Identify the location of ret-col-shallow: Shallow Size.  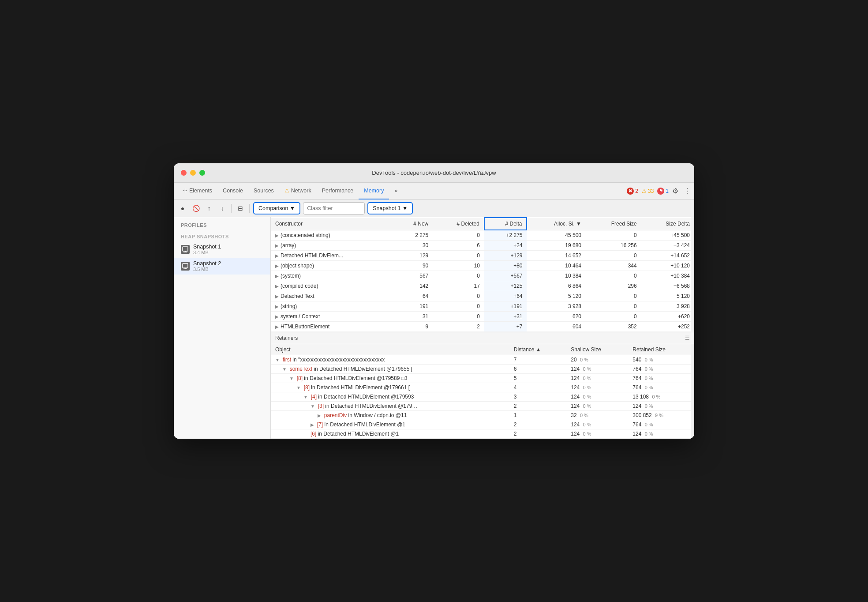
(597, 350).